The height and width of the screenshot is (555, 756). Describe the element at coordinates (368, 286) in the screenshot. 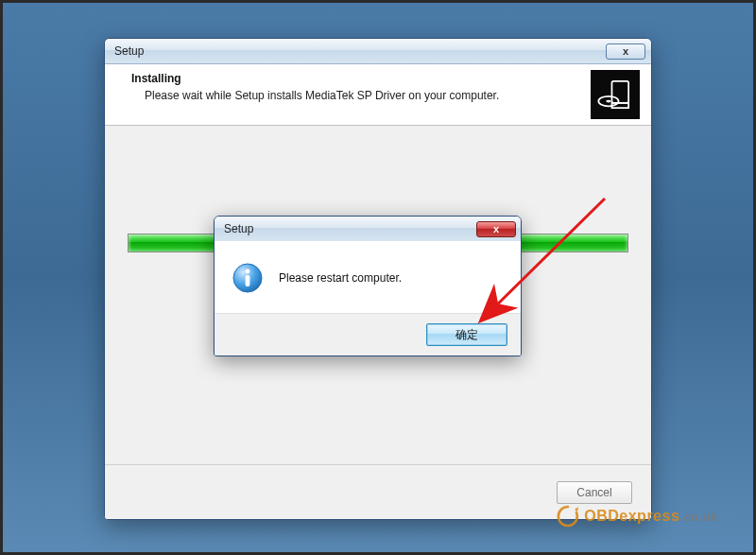

I see `restart-message-dialog: Setup x` at that location.